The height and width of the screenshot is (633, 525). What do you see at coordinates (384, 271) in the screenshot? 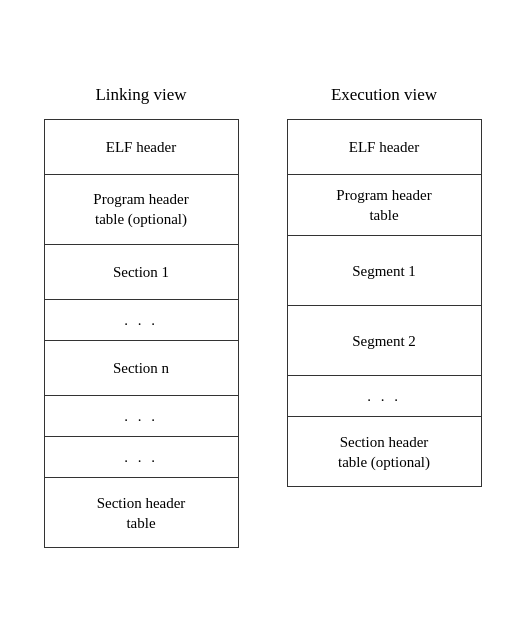
I see `table-row: Segment 1` at bounding box center [384, 271].